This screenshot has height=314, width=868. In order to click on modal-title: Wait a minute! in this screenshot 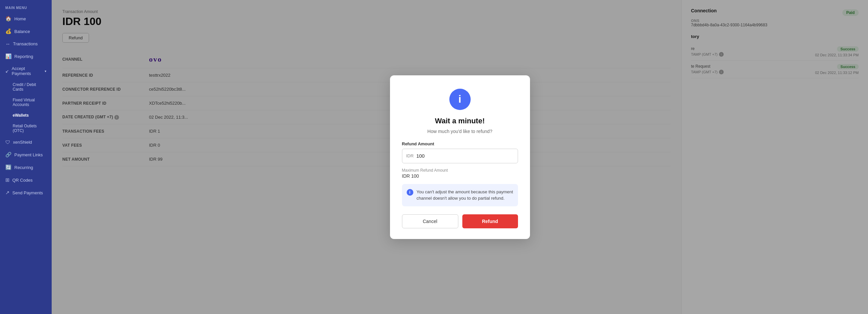, I will do `click(460, 121)`.